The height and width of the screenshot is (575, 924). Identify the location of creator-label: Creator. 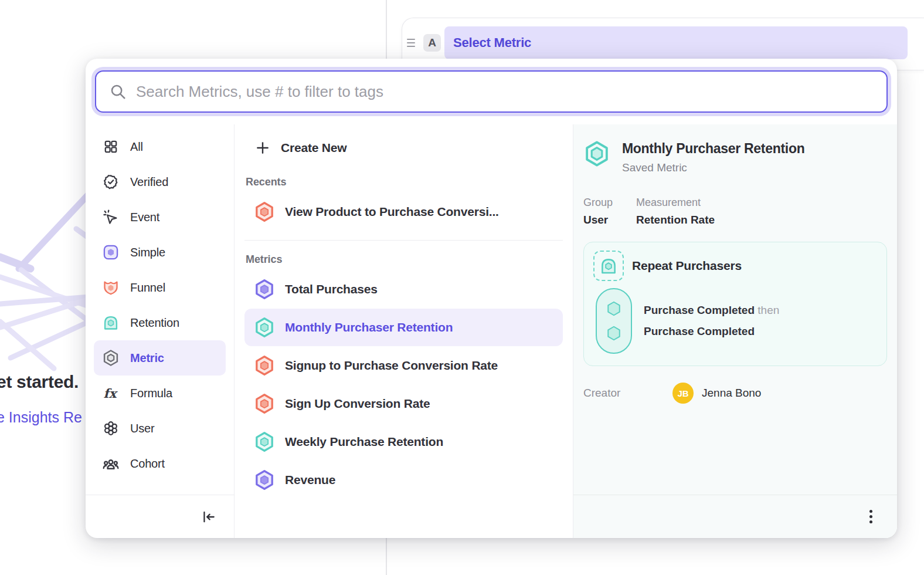
(628, 393).